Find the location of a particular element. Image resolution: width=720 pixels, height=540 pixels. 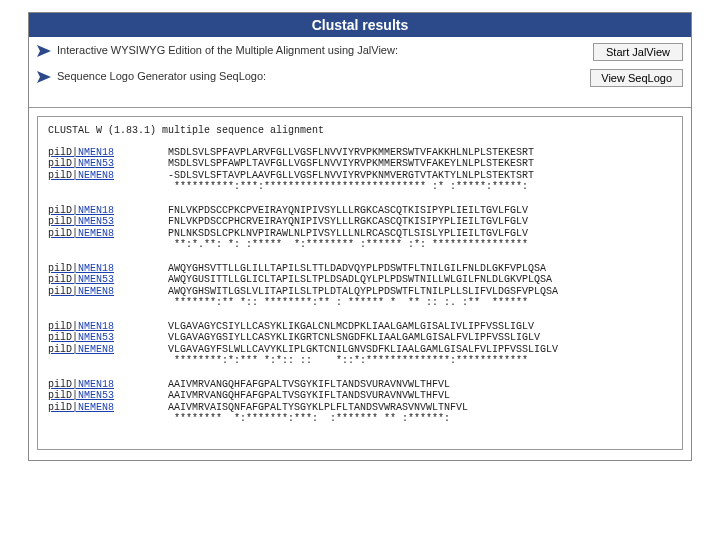

consensus-line: ********:*:*** *:*:: :: *::*:***********… is located at coordinates (348, 361).